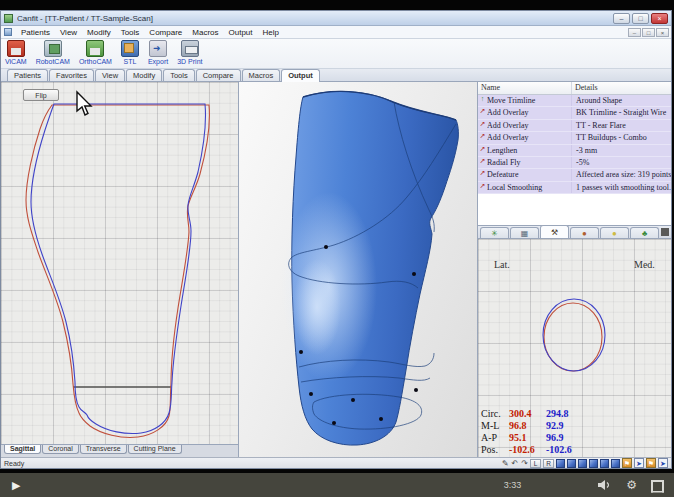 The height and width of the screenshot is (497, 674). I want to click on view-cube-right-icon, so click(594, 464).